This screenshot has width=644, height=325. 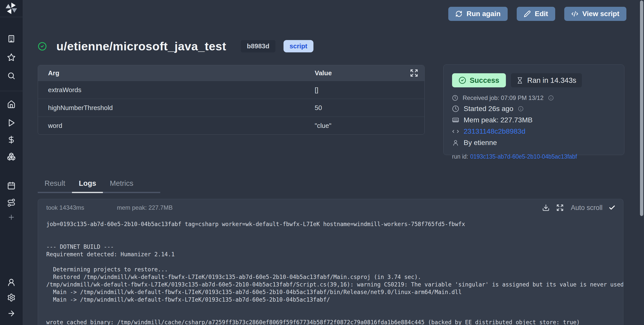 I want to click on sidebar-item-runs, so click(x=11, y=123).